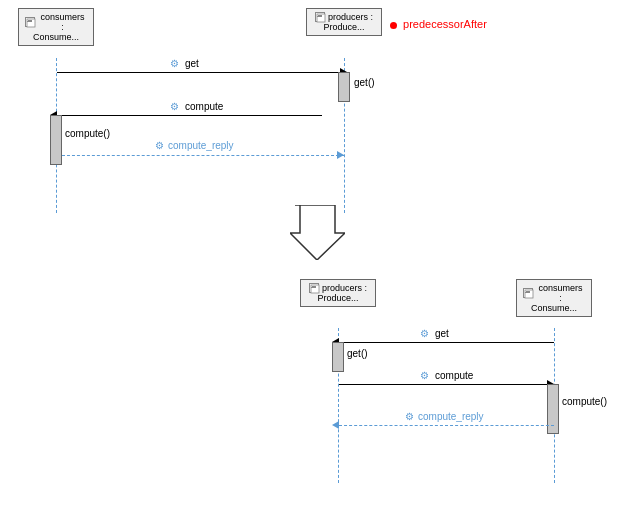 Image resolution: width=643 pixels, height=514 pixels. I want to click on get-label-bottom: get, so click(442, 334).